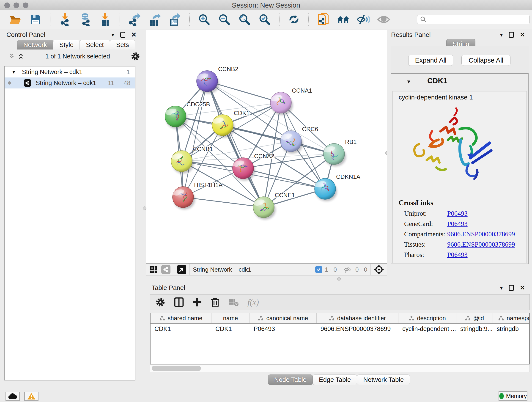 This screenshot has width=532, height=402. Describe the element at coordinates (283, 329) in the screenshot. I see `table-cell: P06493` at that location.